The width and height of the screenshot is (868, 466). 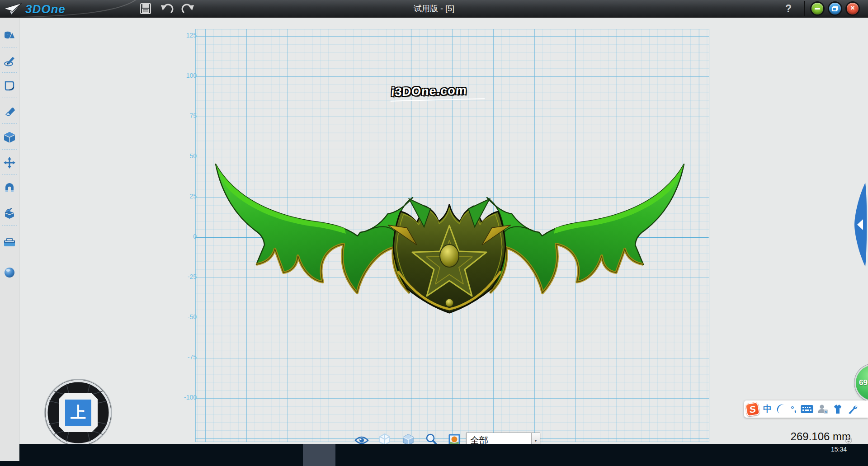 What do you see at coordinates (9, 188) in the screenshot?
I see `magnet-icon` at bounding box center [9, 188].